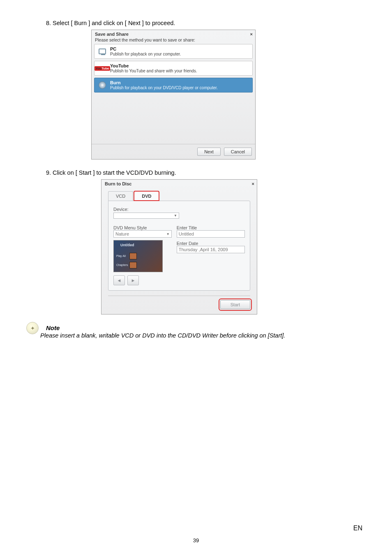  What do you see at coordinates (238, 152) in the screenshot?
I see `cancel-button: Cancel` at bounding box center [238, 152].